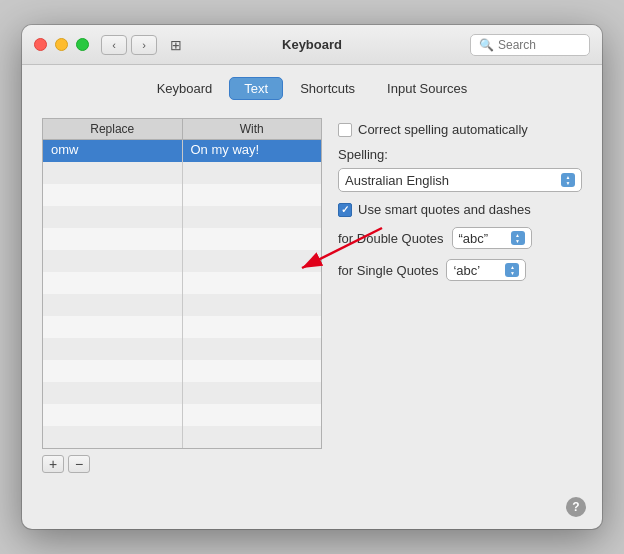 The height and width of the screenshot is (554, 624). What do you see at coordinates (530, 45) in the screenshot?
I see `search-bar: 🔍` at bounding box center [530, 45].